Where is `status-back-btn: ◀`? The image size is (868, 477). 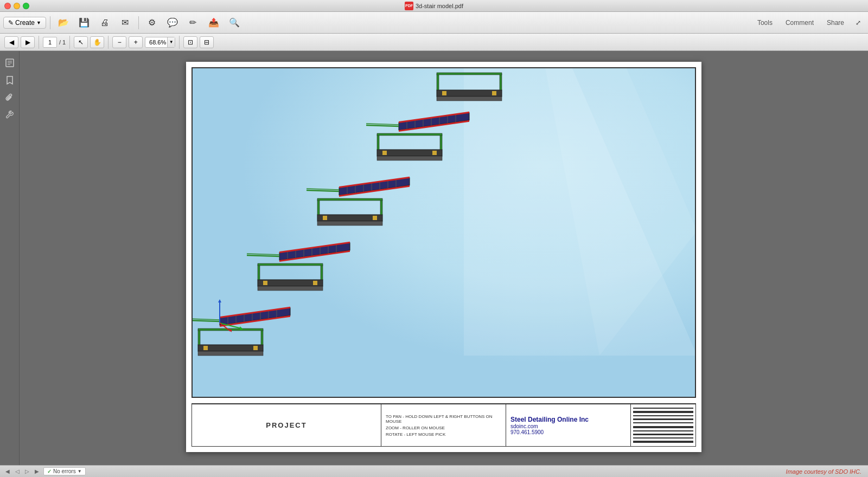 status-back-btn: ◀ is located at coordinates (8, 472).